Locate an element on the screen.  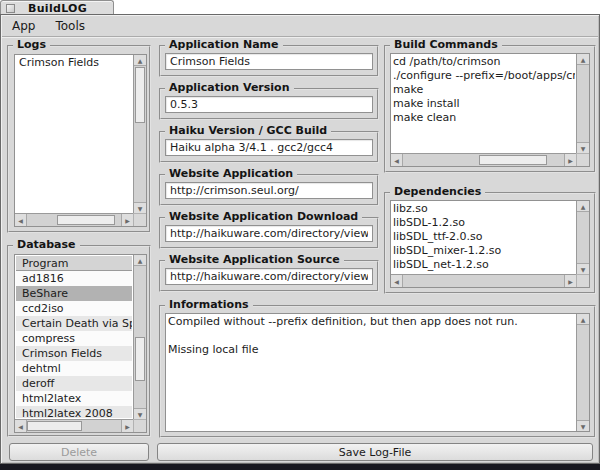
database-column-header: Program is located at coordinates (74, 264).